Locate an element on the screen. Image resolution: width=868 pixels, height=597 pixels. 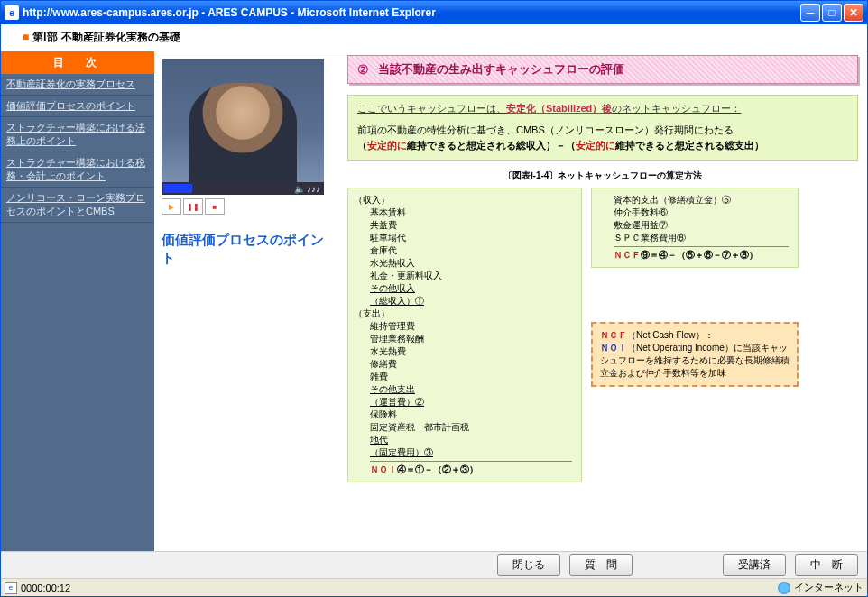
section-title: 当該不動産の生み出すキャッシュフローの評価 is located at coordinates (502, 69).